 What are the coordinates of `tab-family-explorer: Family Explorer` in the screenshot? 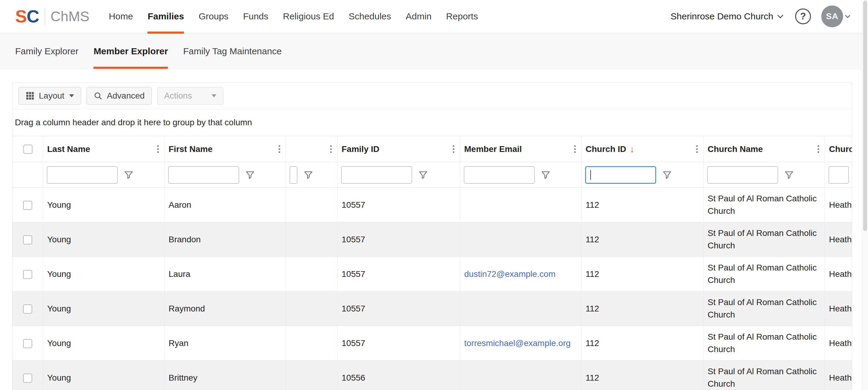 It's located at (46, 51).